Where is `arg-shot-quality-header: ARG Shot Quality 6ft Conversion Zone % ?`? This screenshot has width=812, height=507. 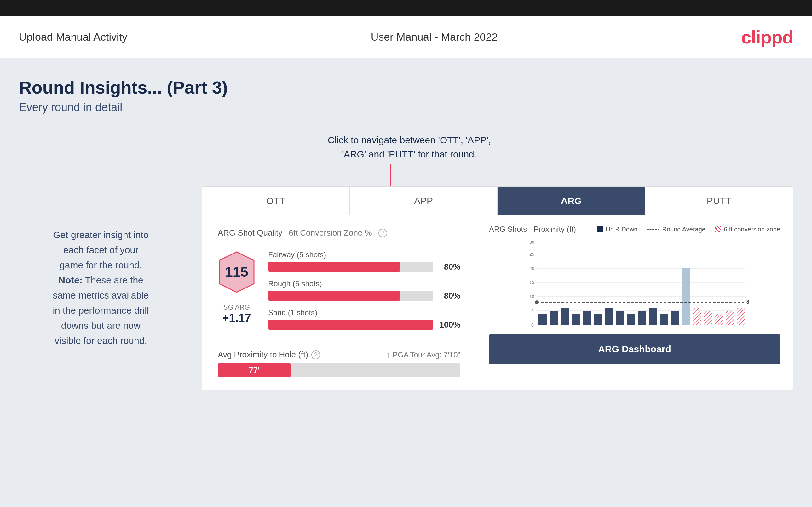
arg-shot-quality-header: ARG Shot Quality 6ft Conversion Zone % ? is located at coordinates (339, 233).